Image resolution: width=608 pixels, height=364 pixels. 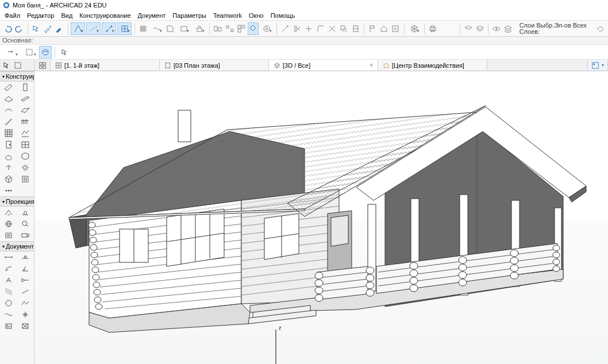 I want to click on elev-button, so click(x=355, y=29).